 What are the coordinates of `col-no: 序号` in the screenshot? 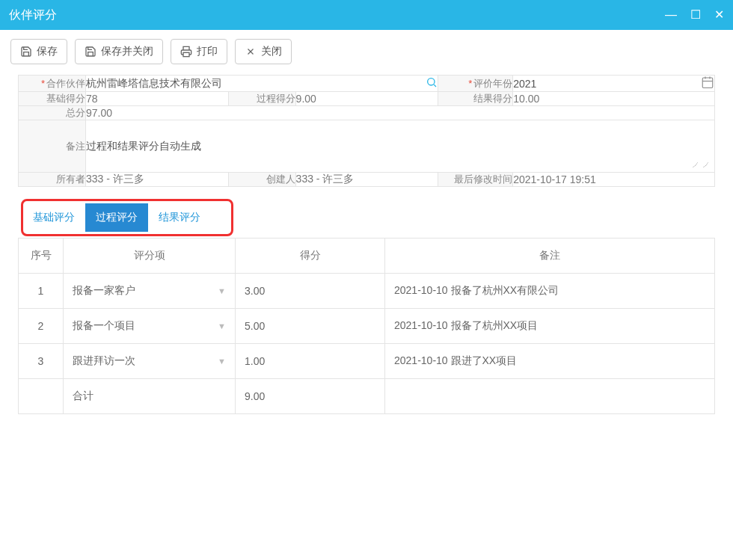 It's located at (41, 256).